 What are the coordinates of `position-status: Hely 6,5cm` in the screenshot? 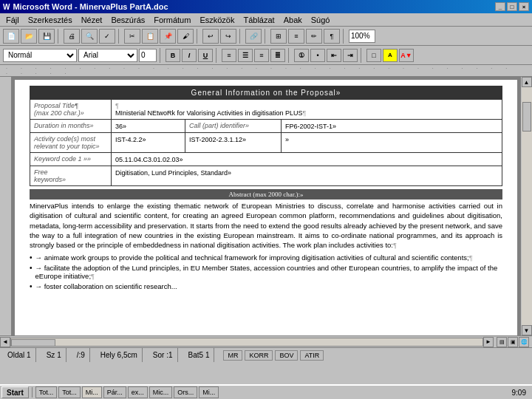 It's located at (120, 355).